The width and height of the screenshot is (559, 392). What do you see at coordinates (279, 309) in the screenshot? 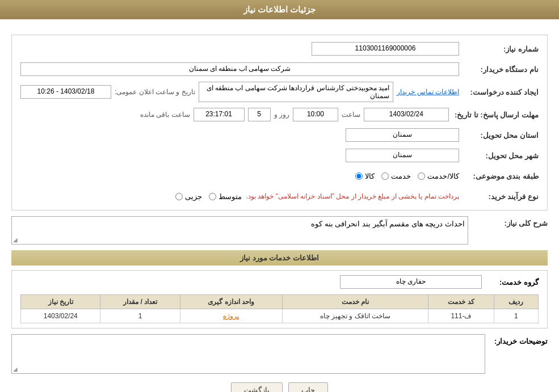
I see `services-table: ردیف کد خدمت نام خدمت واحد اندازه گیری ت…` at bounding box center [279, 309].